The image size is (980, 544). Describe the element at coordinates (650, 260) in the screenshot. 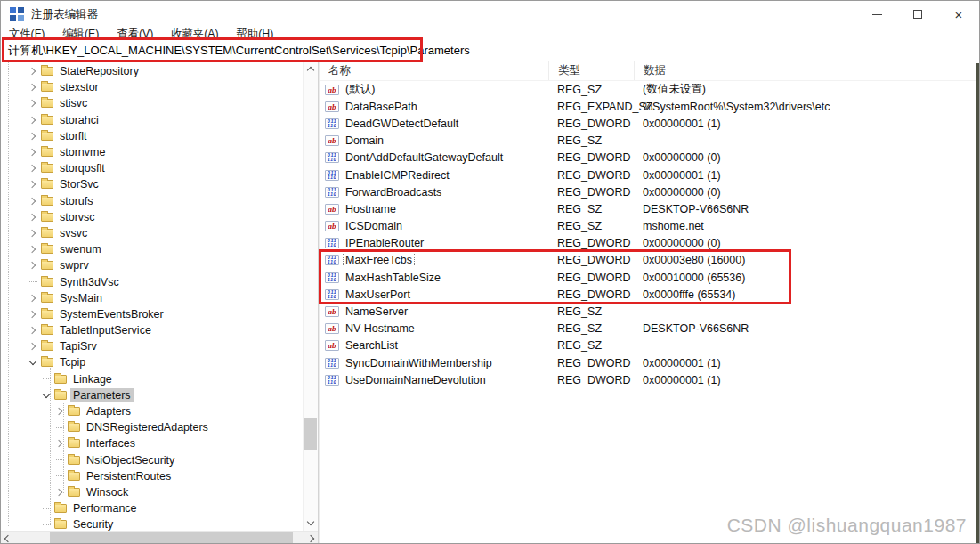

I see `value-row-MaxFreeTcbs: 011110MaxFreeTcbsREG_DWORD0x00003e80 (16…` at that location.